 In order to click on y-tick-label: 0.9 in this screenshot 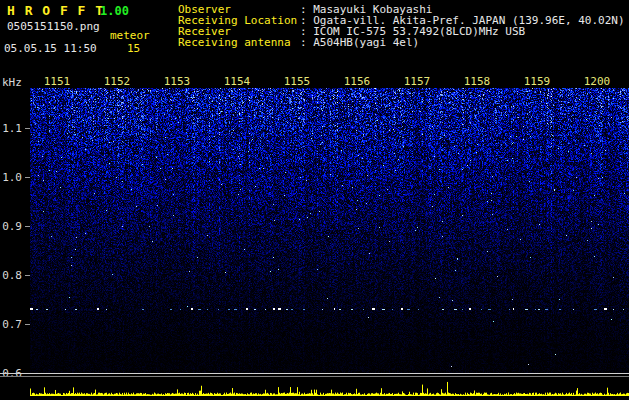, I will do `click(12, 226)`.